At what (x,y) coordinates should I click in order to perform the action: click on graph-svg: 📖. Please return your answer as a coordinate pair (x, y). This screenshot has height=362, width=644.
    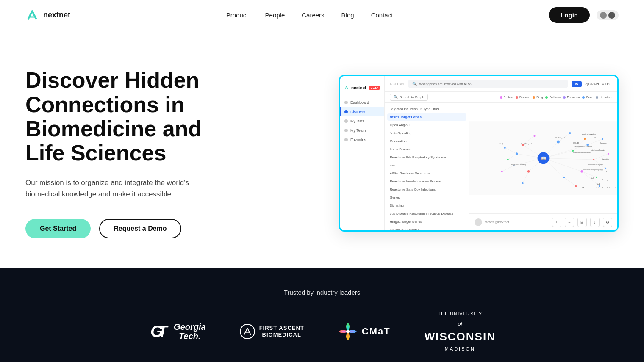
    Looking at the image, I should click on (543, 158).